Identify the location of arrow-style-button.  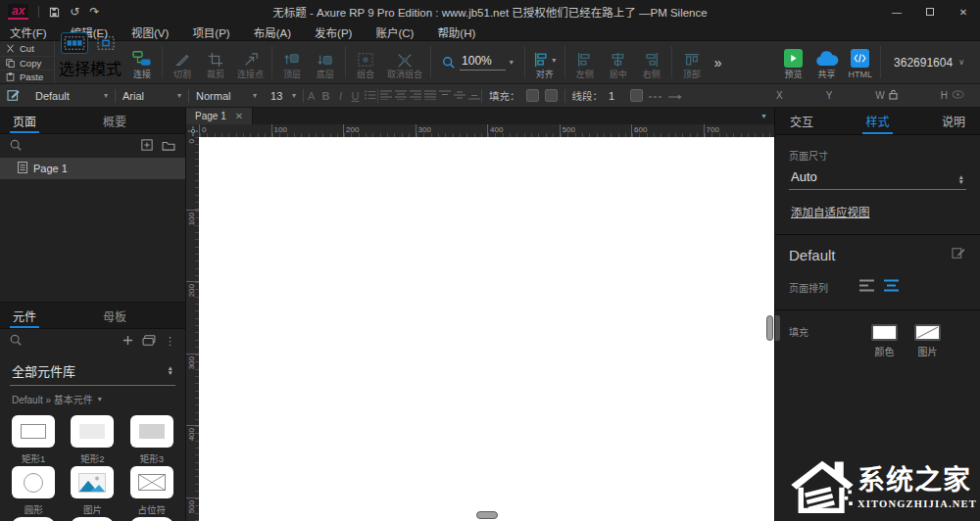
(675, 96).